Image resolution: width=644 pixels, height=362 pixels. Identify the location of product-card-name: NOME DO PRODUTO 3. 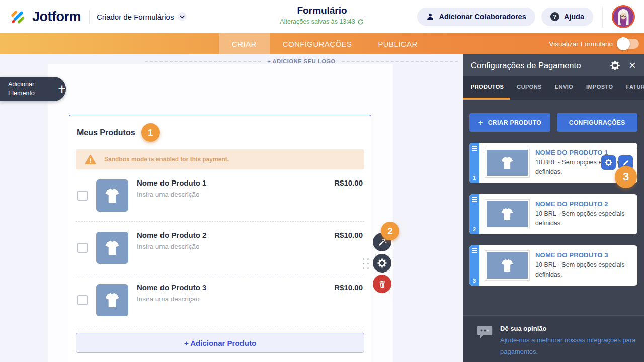
(585, 255).